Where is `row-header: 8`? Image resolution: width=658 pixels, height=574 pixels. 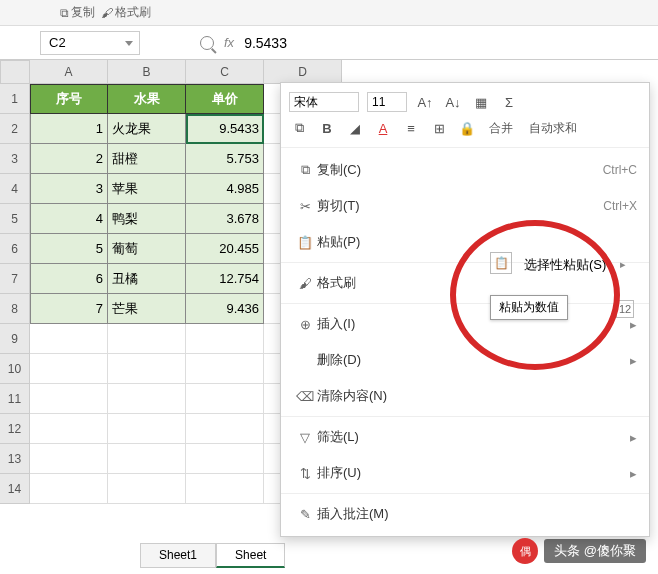
row-header: 8 is located at coordinates (15, 309).